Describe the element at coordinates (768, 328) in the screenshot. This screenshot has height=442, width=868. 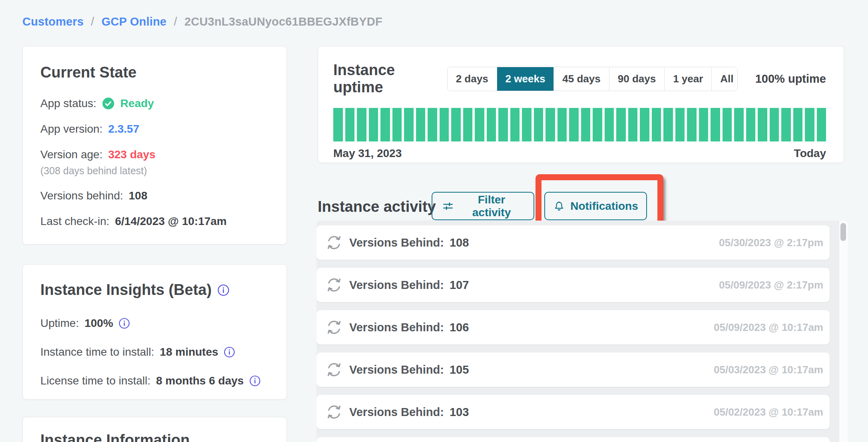
I see `activity-row-timestamp: 05/09/2023 @ 10:17am` at that location.